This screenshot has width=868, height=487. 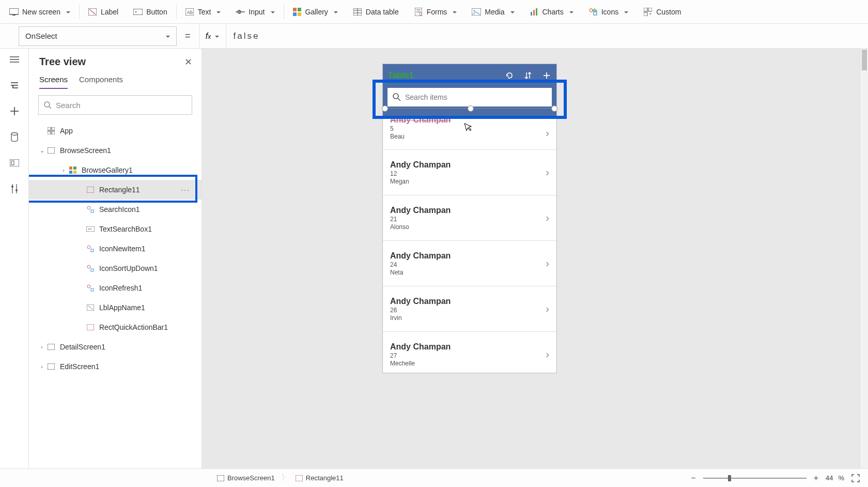 What do you see at coordinates (212, 36) in the screenshot?
I see `fx-button: fx` at bounding box center [212, 36].